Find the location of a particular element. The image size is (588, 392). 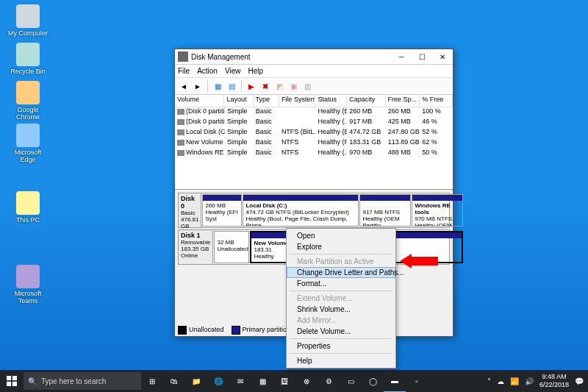

volume-row: (Disk 0 partition 4)SimpleBasicHealthy (… is located at coordinates (314, 123).